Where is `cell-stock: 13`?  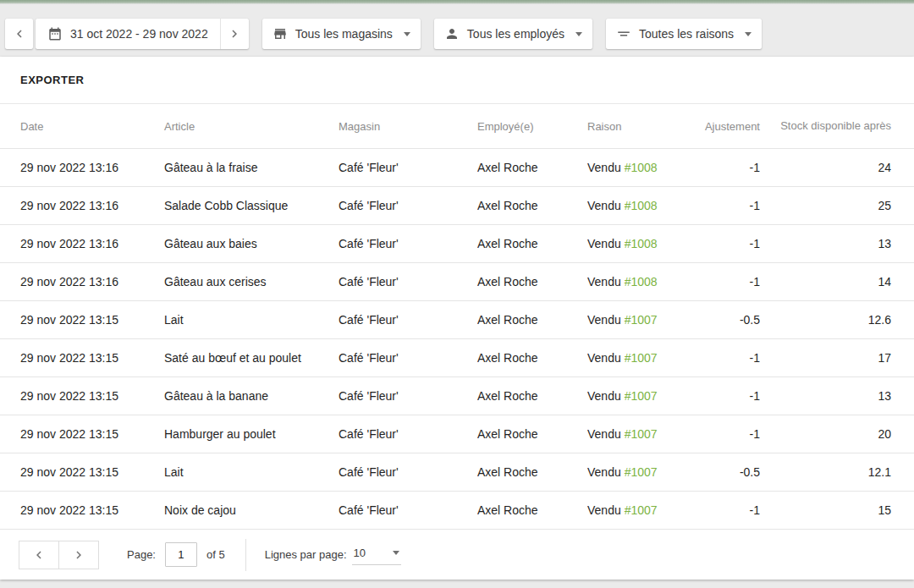 cell-stock: 13 is located at coordinates (826, 244).